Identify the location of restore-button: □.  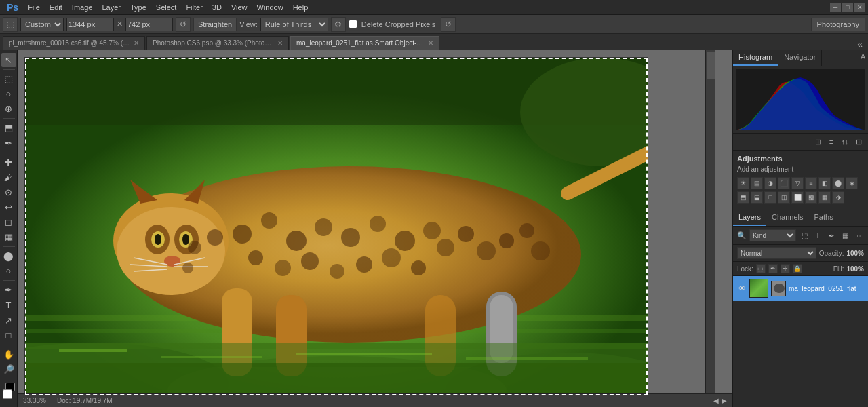
(848, 7).